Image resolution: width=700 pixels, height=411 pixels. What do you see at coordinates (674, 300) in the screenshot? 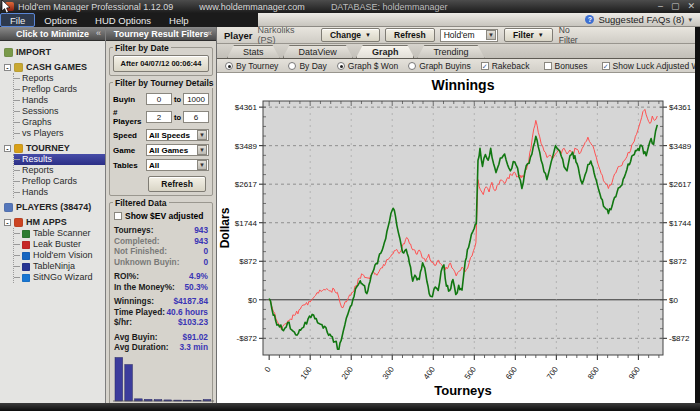
I see `svg-text: $0` at bounding box center [674, 300].